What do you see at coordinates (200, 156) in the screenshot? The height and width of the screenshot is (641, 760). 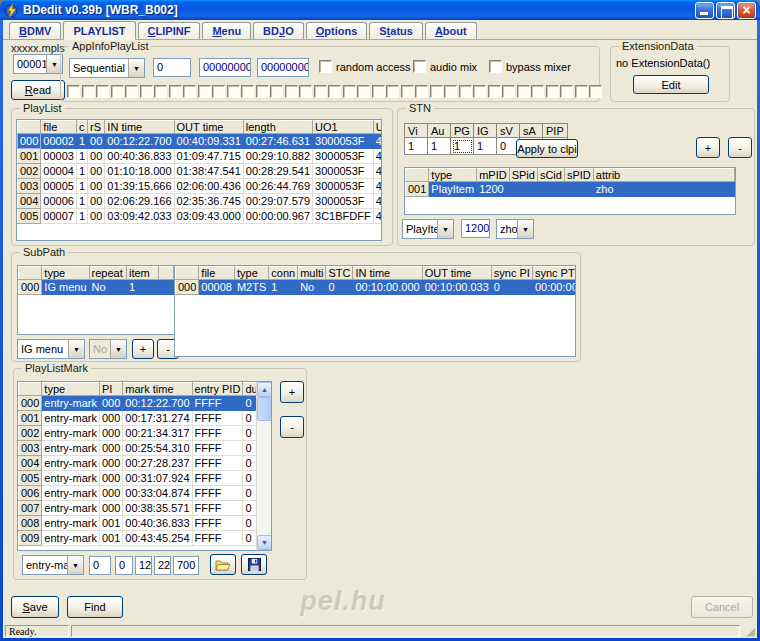 I see `table-row: 0010000310000:40:36.83301:09:47.71500:29…` at bounding box center [200, 156].